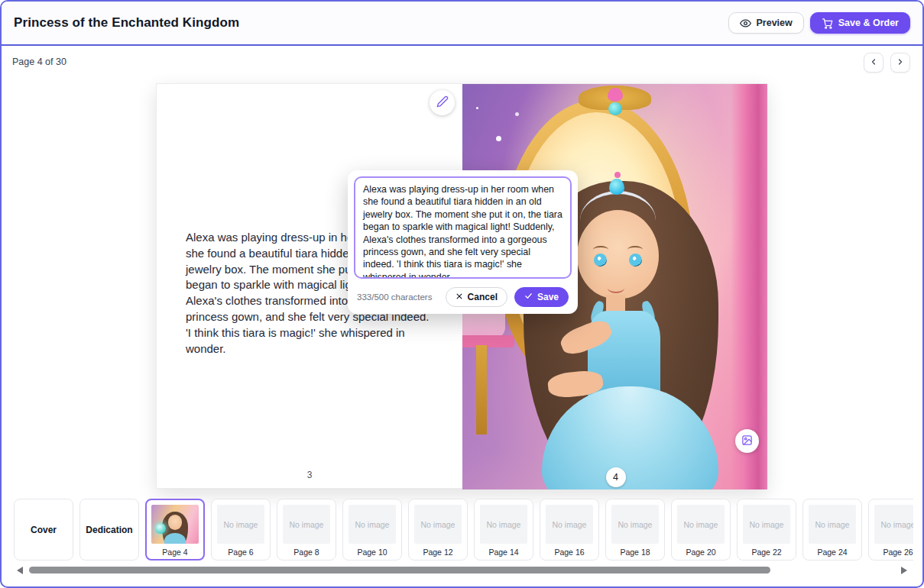 This screenshot has height=588, width=924. What do you see at coordinates (504, 530) in the screenshot?
I see `thumbnail-page-14: No imagePage 14` at bounding box center [504, 530].